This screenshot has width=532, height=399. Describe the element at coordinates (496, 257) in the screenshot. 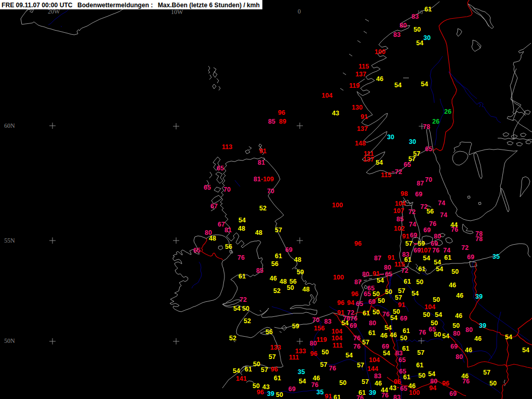

I see `svg-text: 35` at that location.